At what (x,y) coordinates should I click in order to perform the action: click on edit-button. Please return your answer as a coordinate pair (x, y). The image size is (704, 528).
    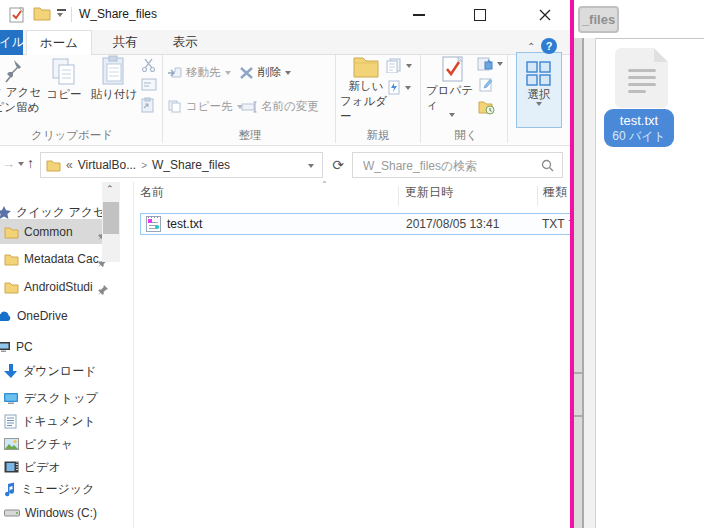
    Looking at the image, I should click on (487, 84).